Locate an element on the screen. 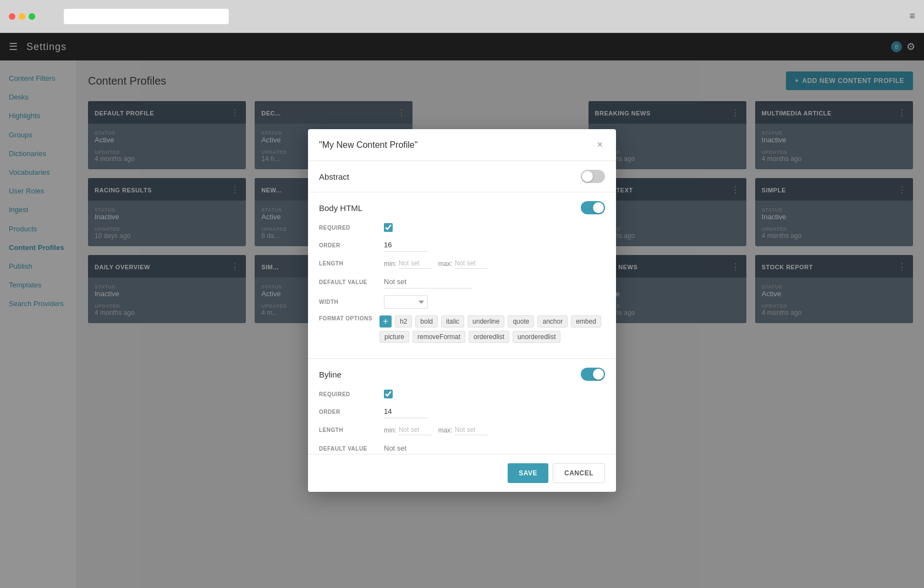 The width and height of the screenshot is (924, 588). byline-order-row: ORDER is located at coordinates (462, 412).